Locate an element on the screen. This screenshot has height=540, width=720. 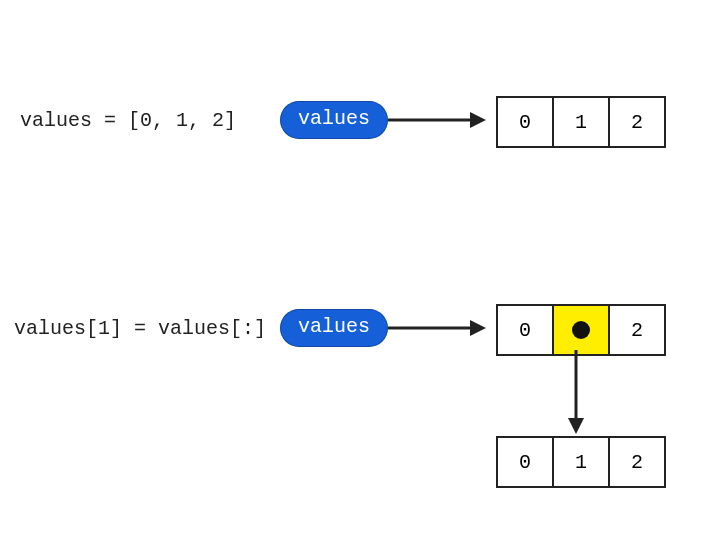
variable-pill-1: values is located at coordinates (334, 120).